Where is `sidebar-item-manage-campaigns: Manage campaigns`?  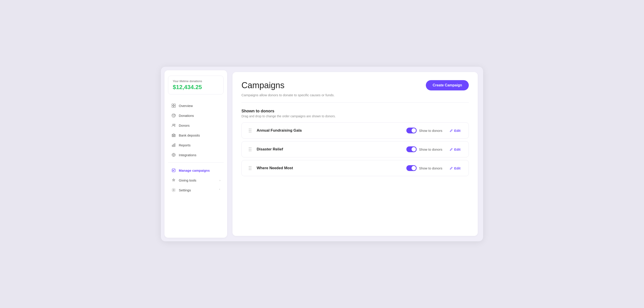
sidebar-item-manage-campaigns: Manage campaigns is located at coordinates (196, 170).